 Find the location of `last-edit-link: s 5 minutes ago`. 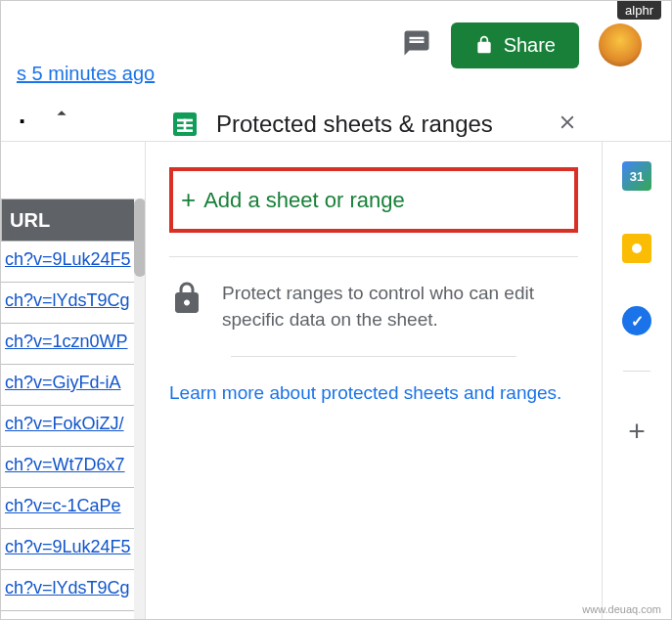

last-edit-link: s 5 minutes ago is located at coordinates (86, 74).